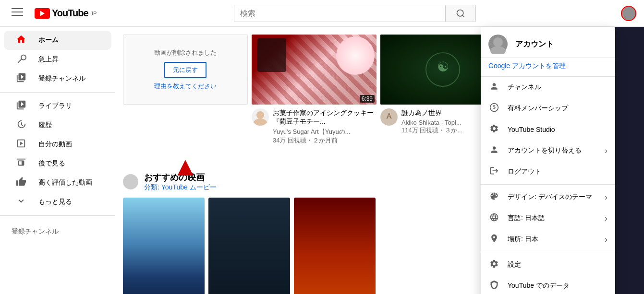  Describe the element at coordinates (548, 67) in the screenshot. I see `dropdown-manage-link: Google アカウントを管理` at that location.